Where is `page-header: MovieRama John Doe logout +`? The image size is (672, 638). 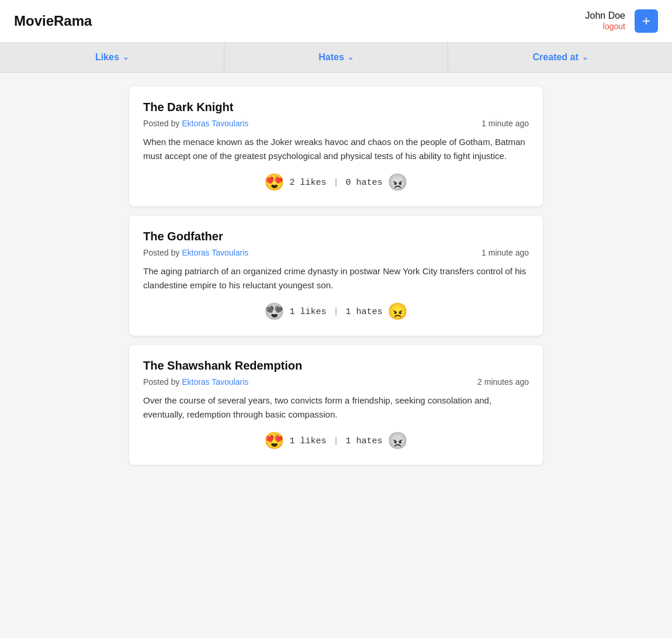 page-header: MovieRama John Doe logout + is located at coordinates (336, 21).